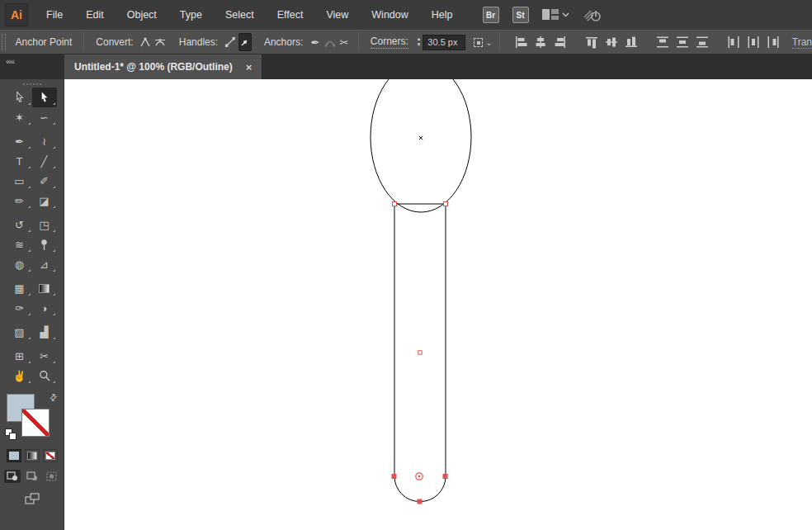  I want to click on draw-behind-button, so click(32, 476).